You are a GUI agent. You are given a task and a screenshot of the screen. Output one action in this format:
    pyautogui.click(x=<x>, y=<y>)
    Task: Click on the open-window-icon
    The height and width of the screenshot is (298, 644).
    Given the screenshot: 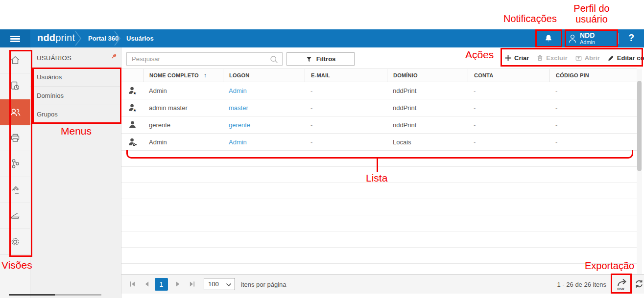 What is the action you would take?
    pyautogui.click(x=579, y=58)
    